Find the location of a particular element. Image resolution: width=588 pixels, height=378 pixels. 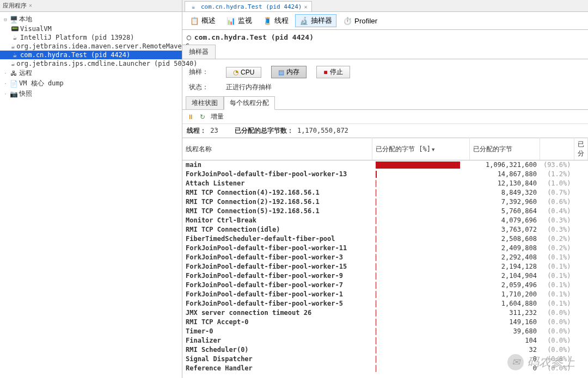

tab-profiler: ⏱️Profiler is located at coordinates (360, 21).